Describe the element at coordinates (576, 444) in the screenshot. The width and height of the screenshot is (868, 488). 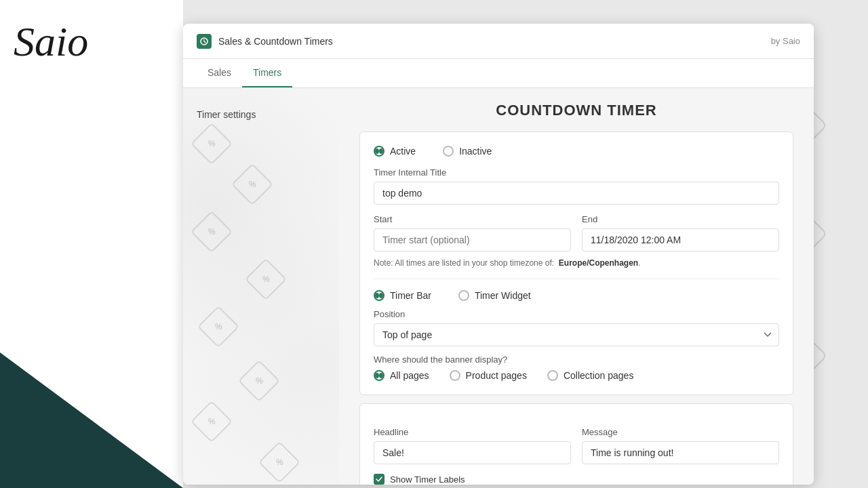
I see `headline-message-card: Headline Message` at that location.